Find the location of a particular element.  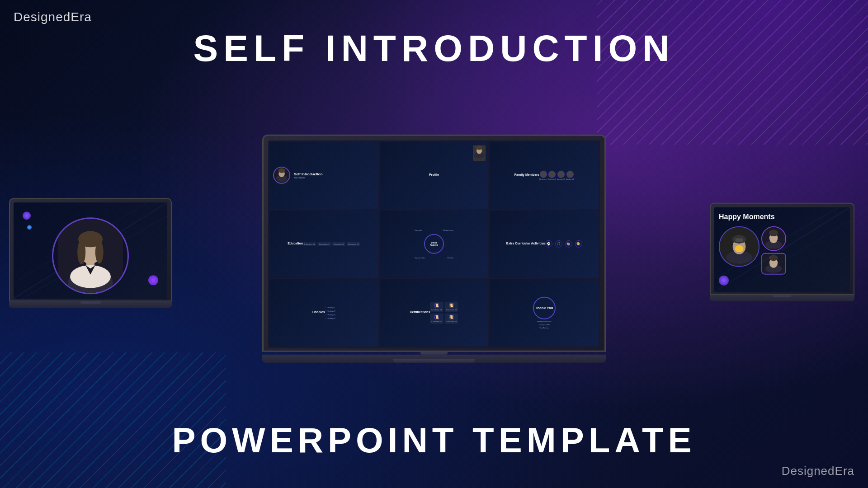

family-member-2: Member #2 is located at coordinates (552, 175).